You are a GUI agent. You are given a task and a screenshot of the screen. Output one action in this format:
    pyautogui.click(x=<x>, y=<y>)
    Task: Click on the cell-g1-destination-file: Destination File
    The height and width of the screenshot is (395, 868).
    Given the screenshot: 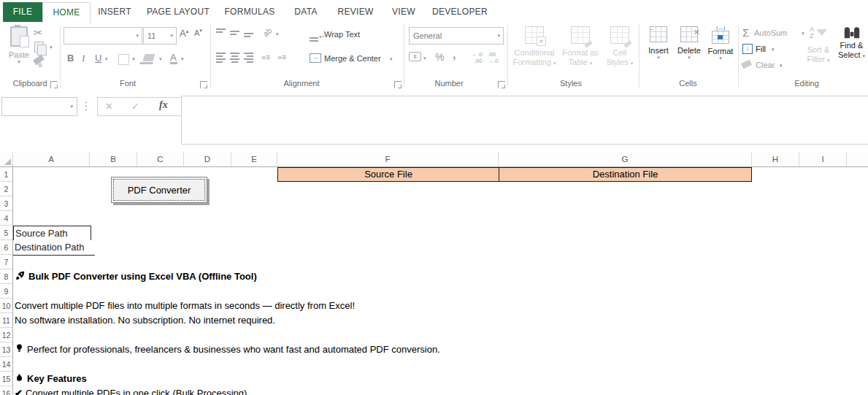 What is the action you would take?
    pyautogui.click(x=625, y=175)
    